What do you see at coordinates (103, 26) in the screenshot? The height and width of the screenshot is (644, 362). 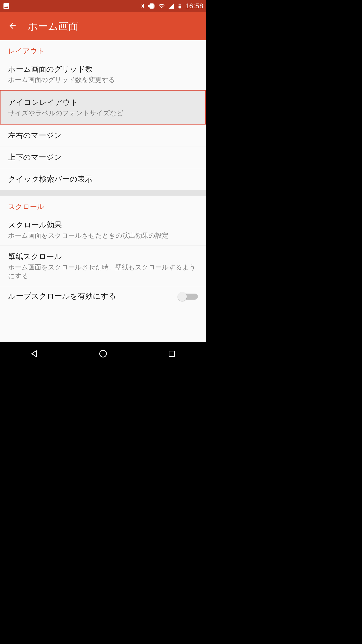 I see `app-bar: ホーム画面` at bounding box center [103, 26].